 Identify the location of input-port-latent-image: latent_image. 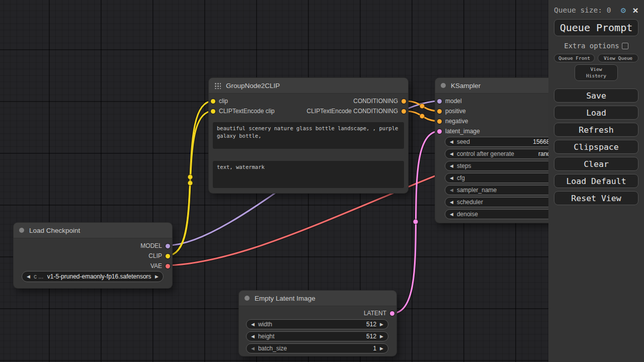
(459, 131).